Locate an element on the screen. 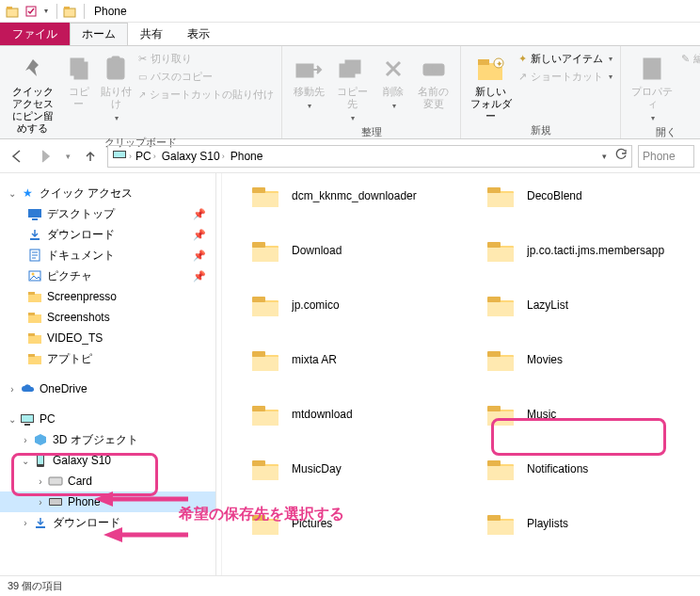 The width and height of the screenshot is (700, 596). group-caption-organize: 整理 is located at coordinates (371, 132).